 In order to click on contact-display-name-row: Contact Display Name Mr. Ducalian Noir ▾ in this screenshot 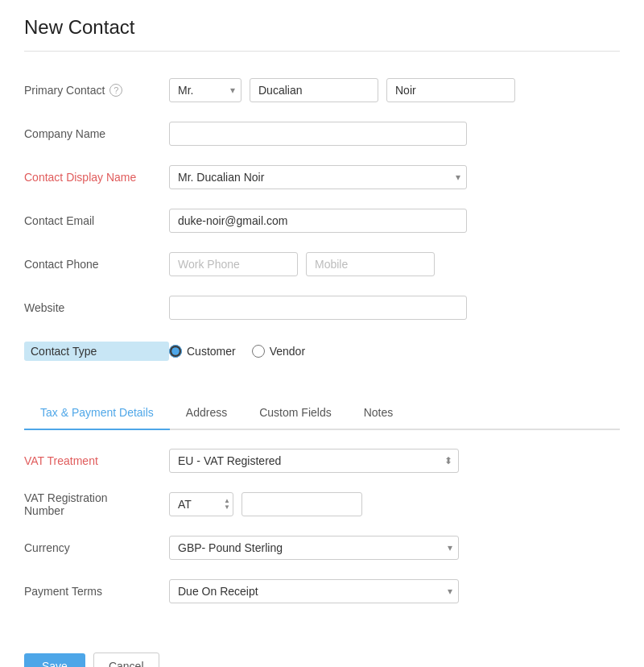, I will do `click(322, 177)`.